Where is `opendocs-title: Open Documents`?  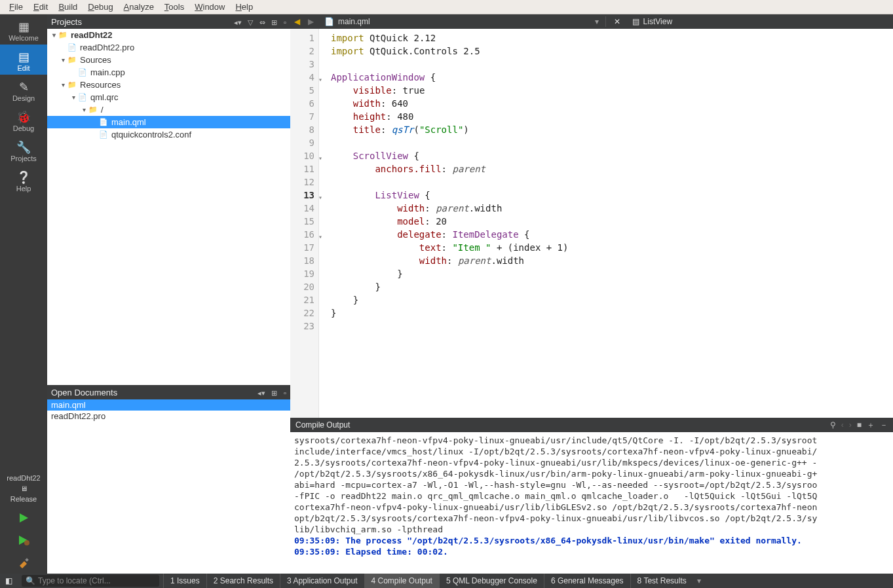
opendocs-title: Open Documents is located at coordinates (84, 393).